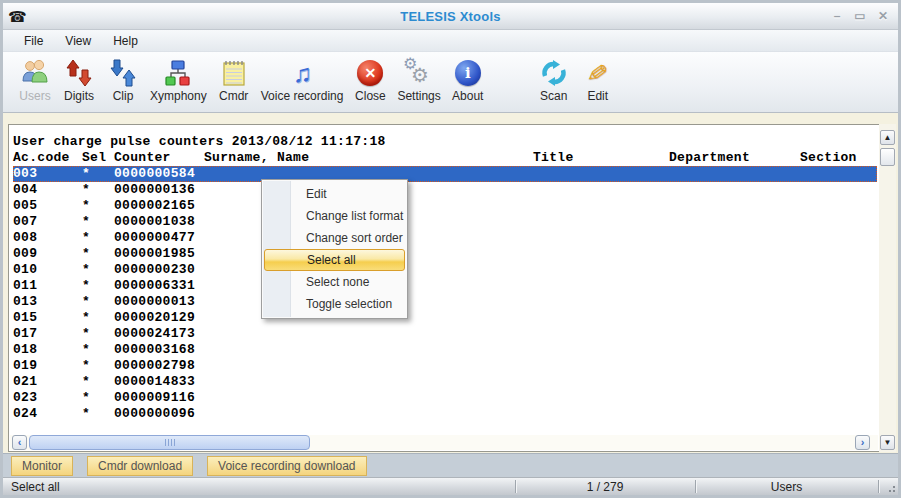 The height and width of the screenshot is (498, 901). What do you see at coordinates (446, 318) in the screenshot?
I see `table-row: 015 * 0000020129` at bounding box center [446, 318].